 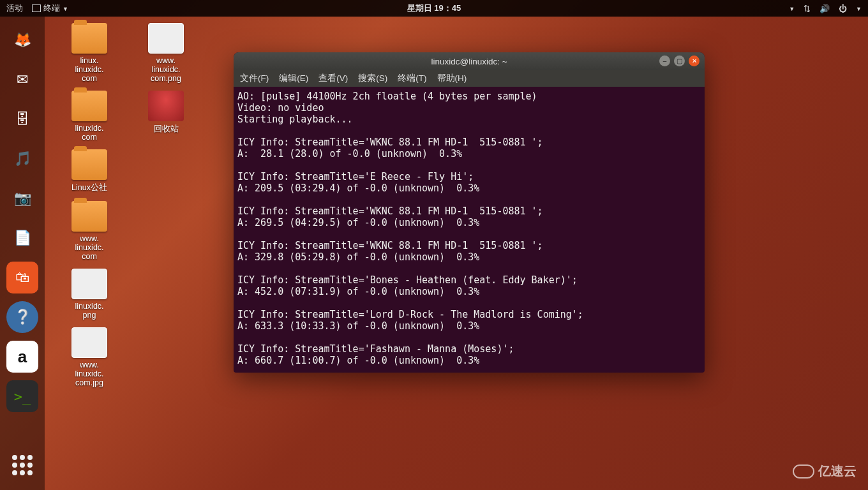 I want to click on menu-item: 搜索(S), so click(x=373, y=78).